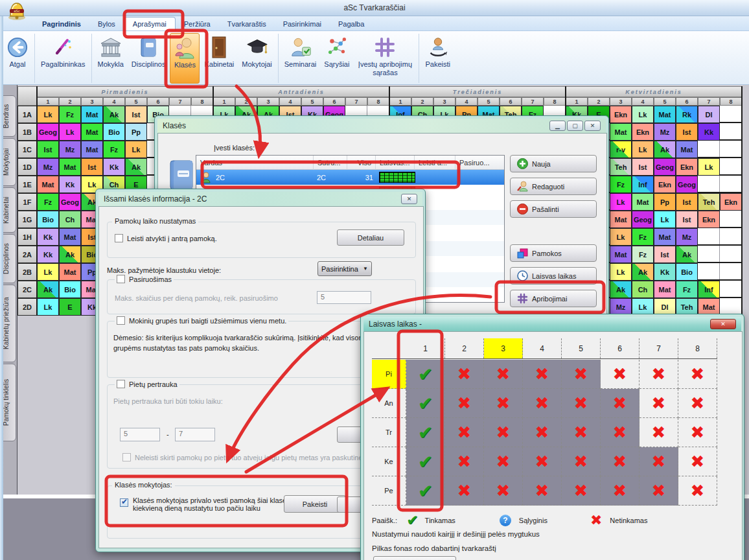  Describe the element at coordinates (620, 349) in the screenshot. I see `period-column-header-6: 6` at that location.